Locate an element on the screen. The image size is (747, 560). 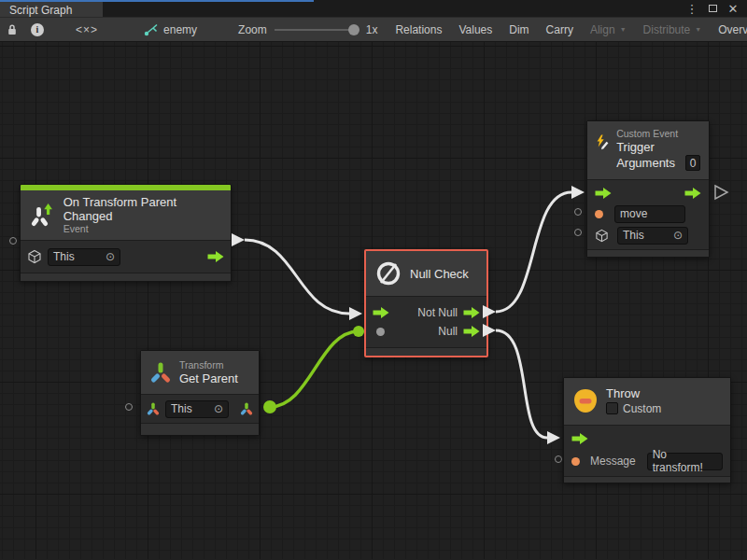
graph-name: enemy is located at coordinates (180, 30).